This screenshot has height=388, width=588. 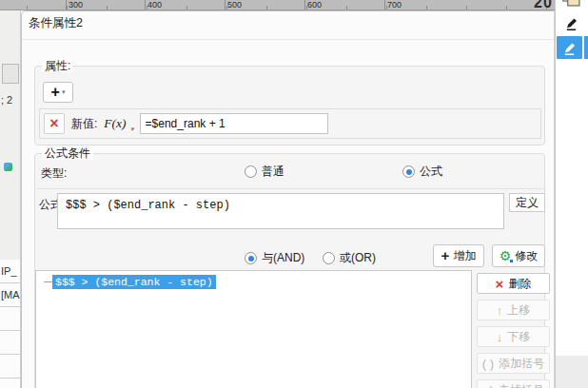 I want to click on grid-cell: IP_, so click(x=10, y=272).